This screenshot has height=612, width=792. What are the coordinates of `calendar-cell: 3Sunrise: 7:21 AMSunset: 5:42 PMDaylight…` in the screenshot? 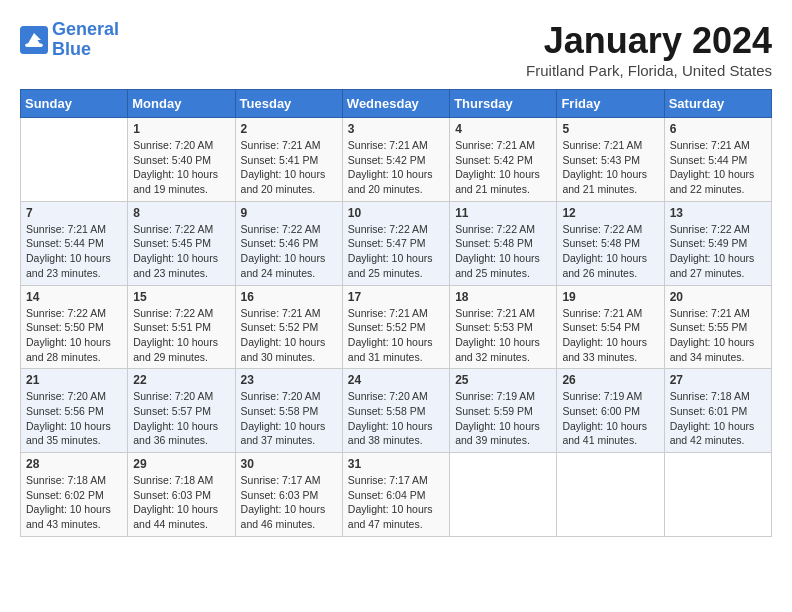 It's located at (396, 160).